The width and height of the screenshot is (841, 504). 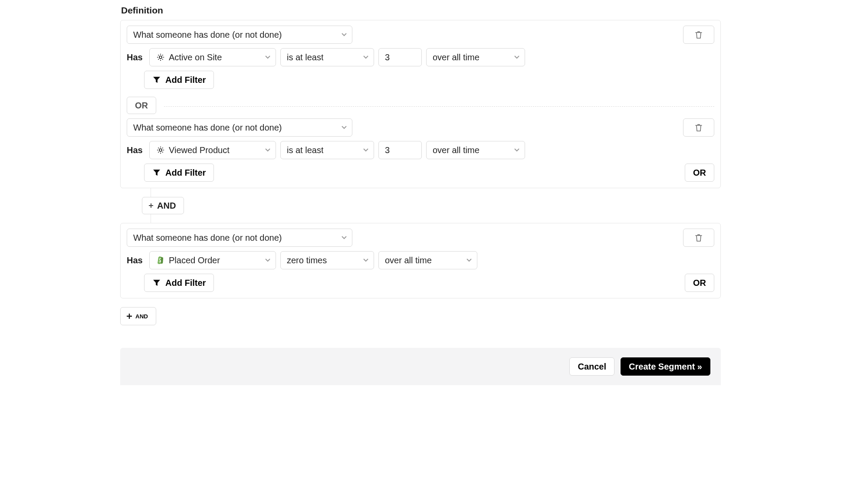 I want to click on create-segment-label: Create Segment », so click(x=666, y=367).